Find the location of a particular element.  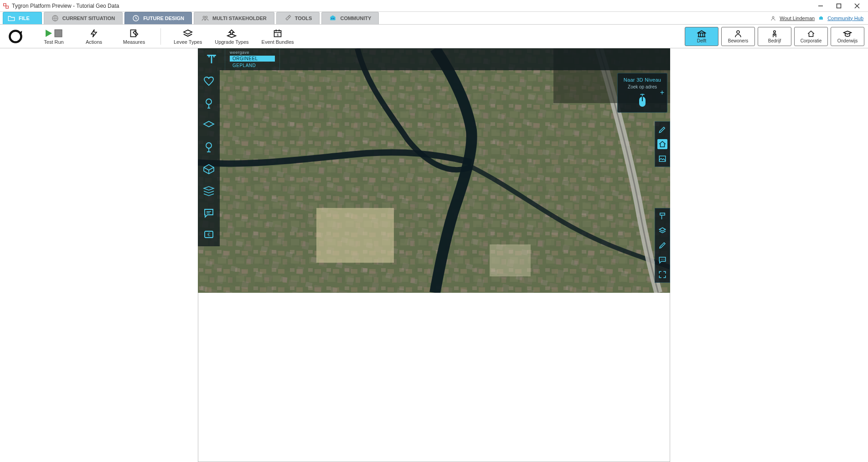

globe-icon is located at coordinates (55, 18).